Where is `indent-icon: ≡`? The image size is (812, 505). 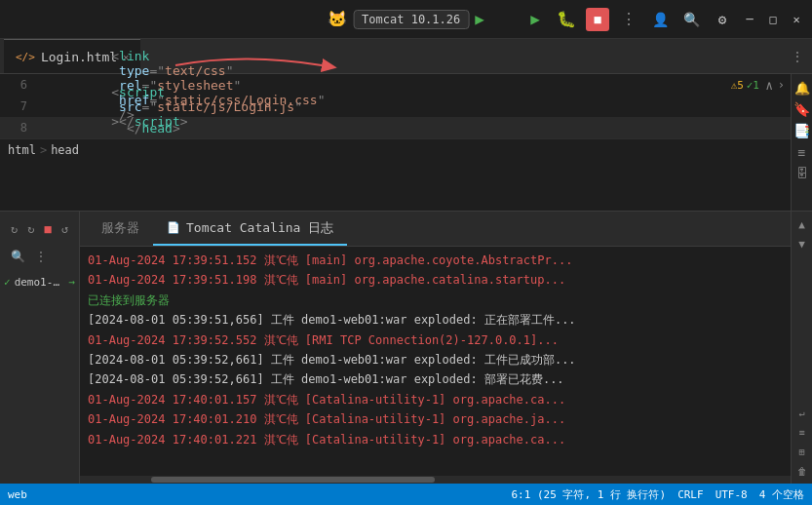 indent-icon: ≡ is located at coordinates (802, 152).